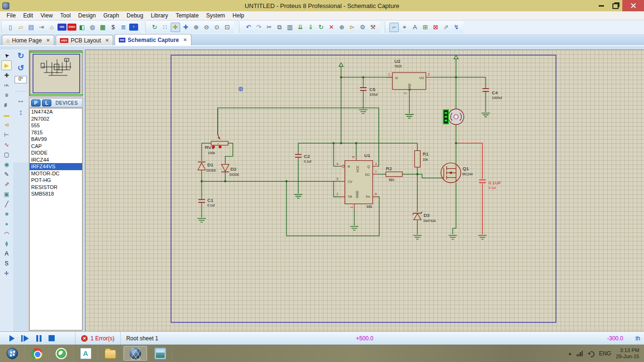  What do you see at coordinates (7, 174) in the screenshot?
I see `voltage-probe-mode-icon: ✎` at bounding box center [7, 174].